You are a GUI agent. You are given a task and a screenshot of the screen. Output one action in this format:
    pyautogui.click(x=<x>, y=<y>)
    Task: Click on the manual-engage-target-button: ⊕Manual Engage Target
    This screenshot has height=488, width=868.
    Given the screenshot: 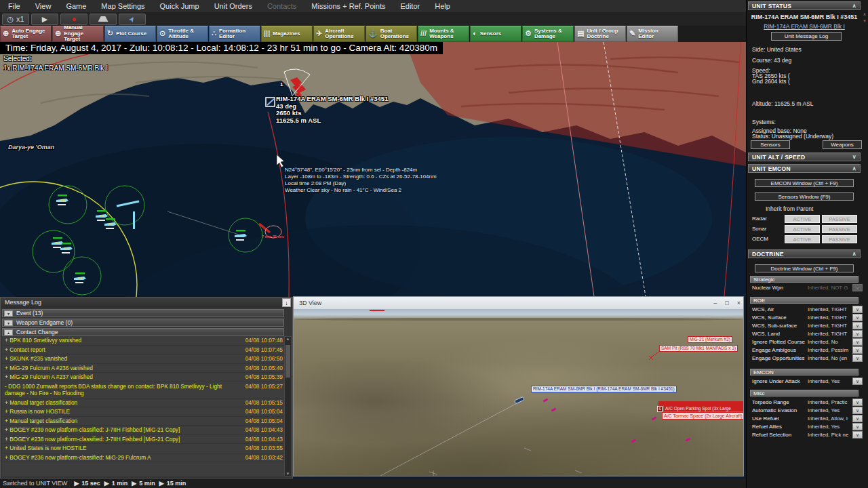 What is the action you would take?
    pyautogui.click(x=78, y=34)
    